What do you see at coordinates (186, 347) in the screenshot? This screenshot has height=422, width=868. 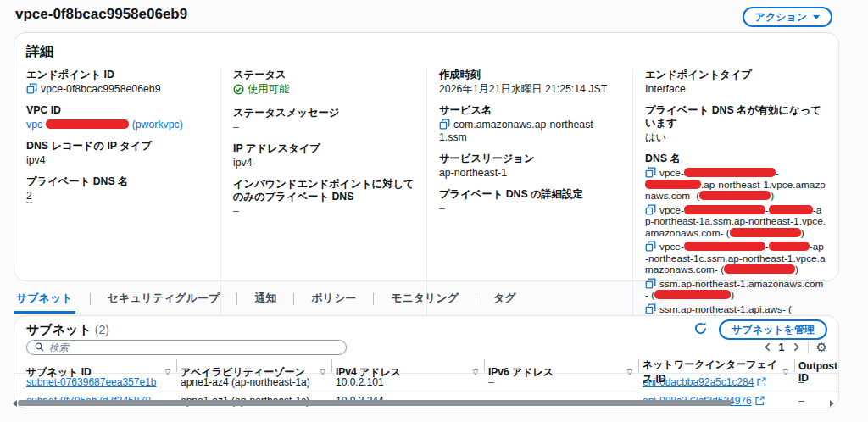 I see `search-box` at bounding box center [186, 347].